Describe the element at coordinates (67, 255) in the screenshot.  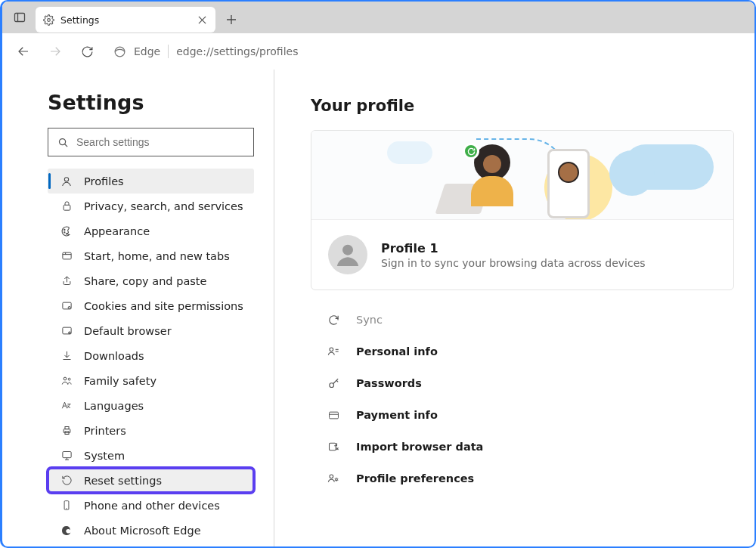
I see `tabs-icon` at that location.